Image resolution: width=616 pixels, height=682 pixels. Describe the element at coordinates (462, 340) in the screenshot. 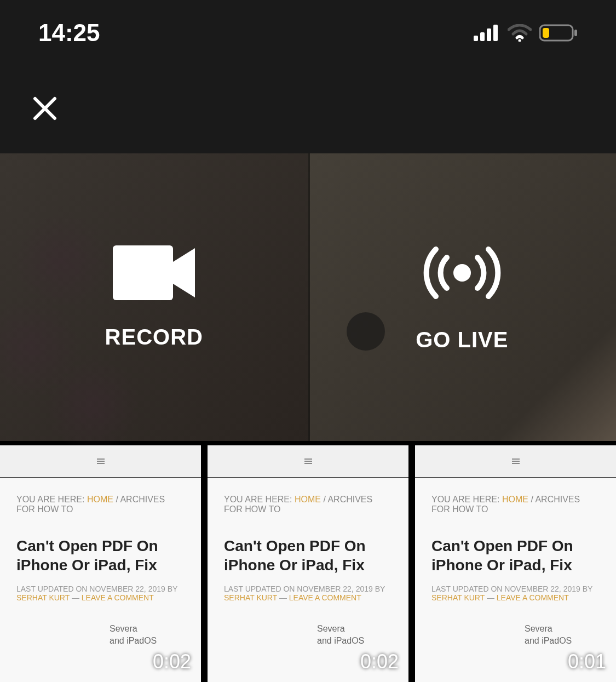

I see `go-live-label: GO LIVE` at that location.